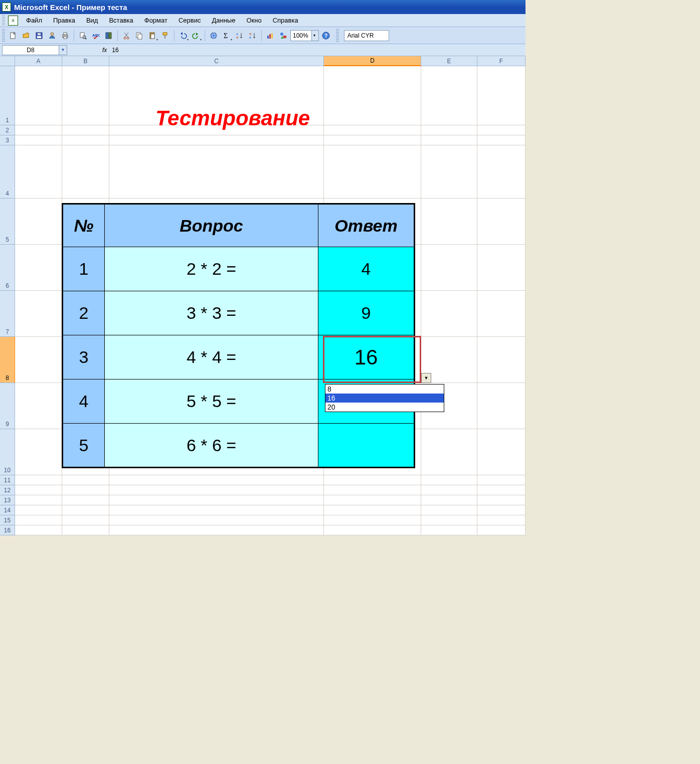  I want to click on new-button, so click(13, 36).